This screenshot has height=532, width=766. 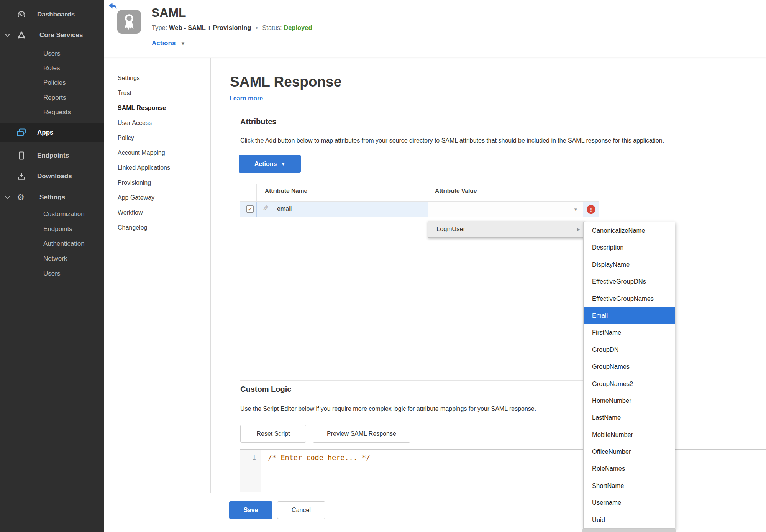 What do you see at coordinates (507, 229) in the screenshot?
I see `attribute-value-menu-loginuser: LoginUser ▶` at bounding box center [507, 229].